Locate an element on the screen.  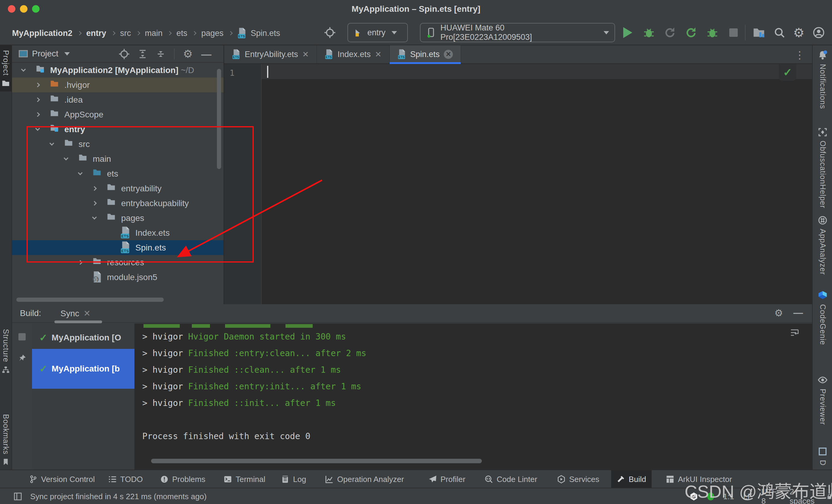
tree-row-entry: entry is located at coordinates (118, 129).